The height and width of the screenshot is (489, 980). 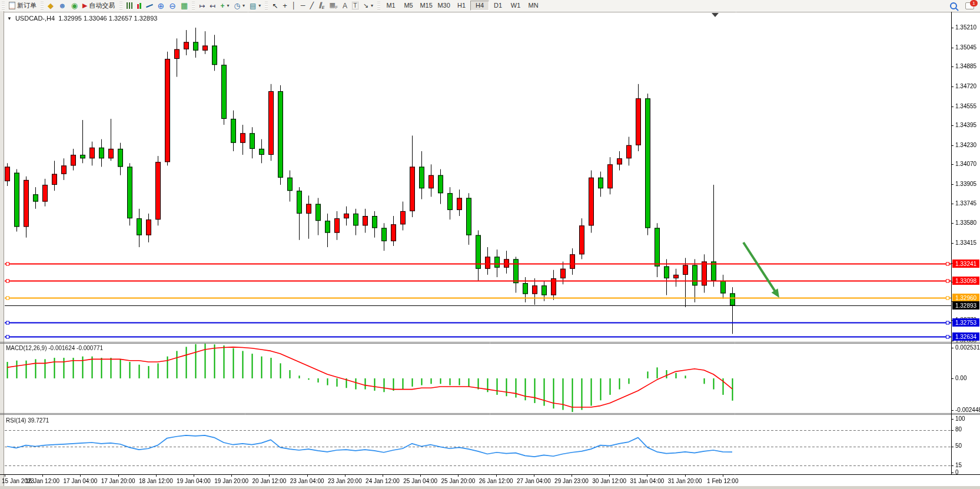 What do you see at coordinates (970, 6) in the screenshot?
I see `chat-icon: 1` at bounding box center [970, 6].